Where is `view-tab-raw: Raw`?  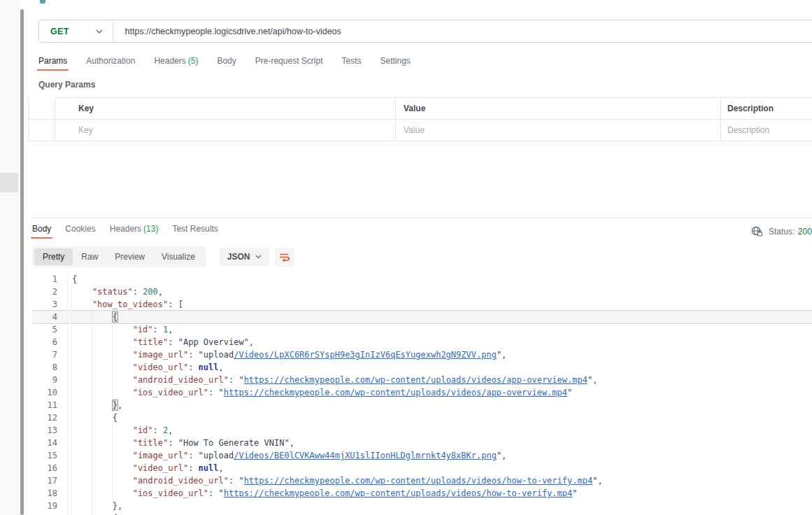 view-tab-raw: Raw is located at coordinates (90, 257).